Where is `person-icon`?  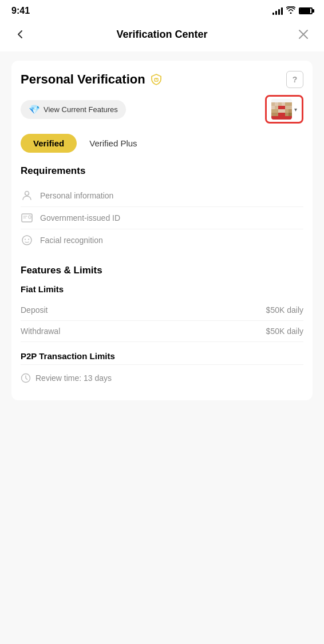 person-icon is located at coordinates (27, 196).